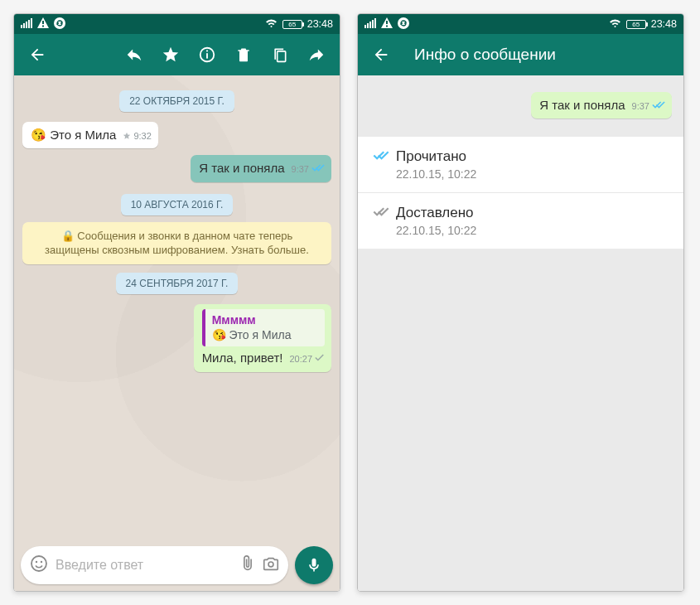  I want to click on chat-app-bar, so click(177, 55).